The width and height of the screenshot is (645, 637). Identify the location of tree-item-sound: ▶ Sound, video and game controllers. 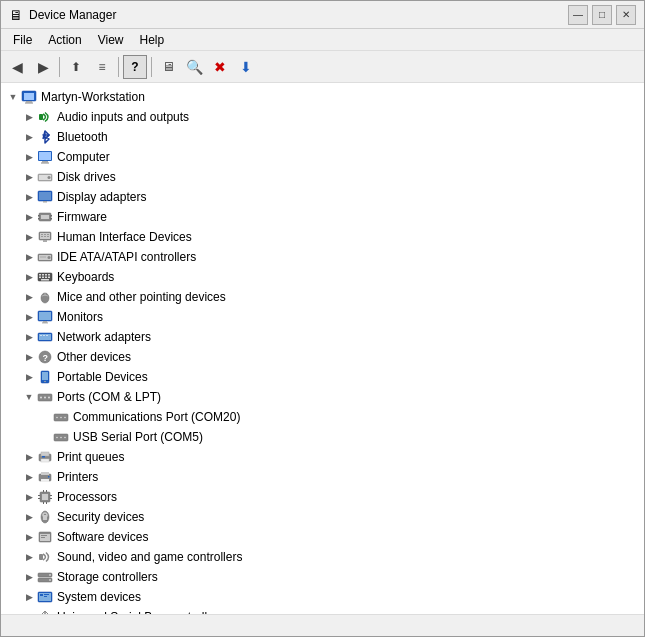
(322, 557).